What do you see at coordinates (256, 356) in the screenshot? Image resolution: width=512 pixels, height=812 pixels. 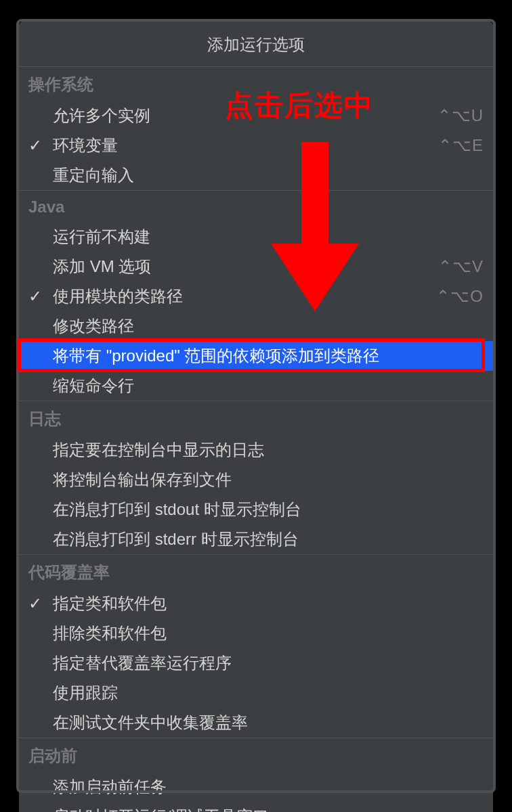 I see `menu-item: 将带有 "provided" 范围的依赖项添加到类路径` at bounding box center [256, 356].